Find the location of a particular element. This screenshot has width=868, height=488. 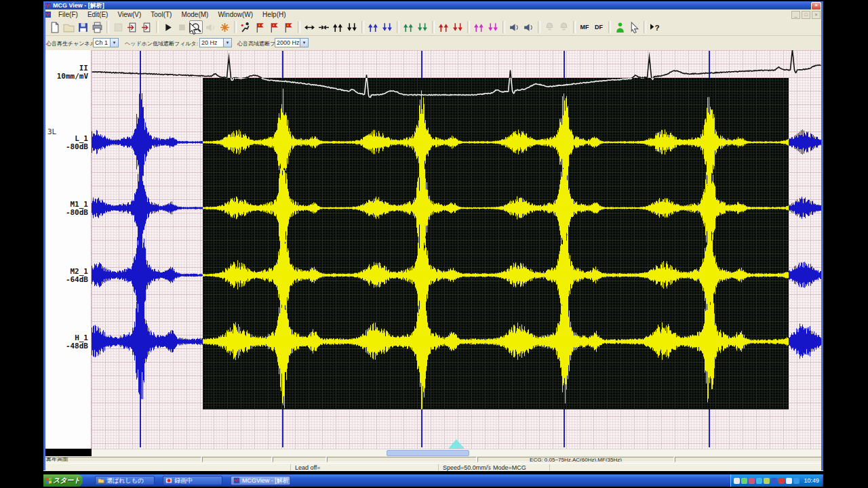

compress-time-button is located at coordinates (323, 27).